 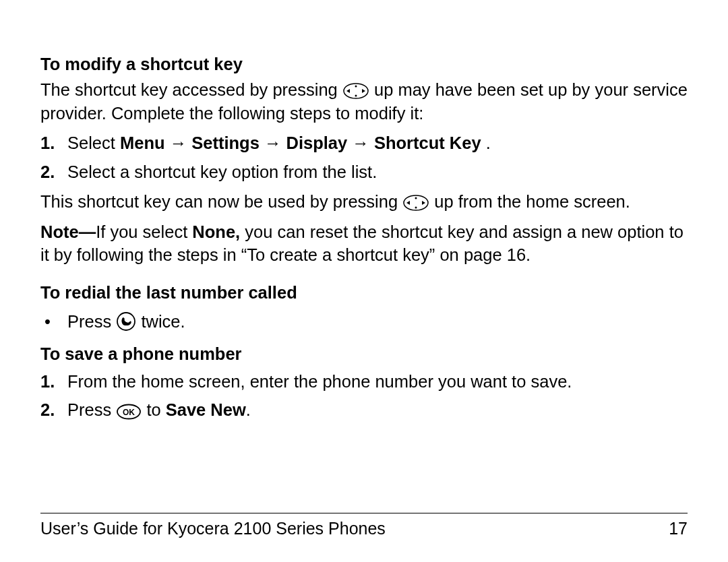 What do you see at coordinates (364, 354) in the screenshot?
I see `heading-save-number: To save a phone number` at bounding box center [364, 354].